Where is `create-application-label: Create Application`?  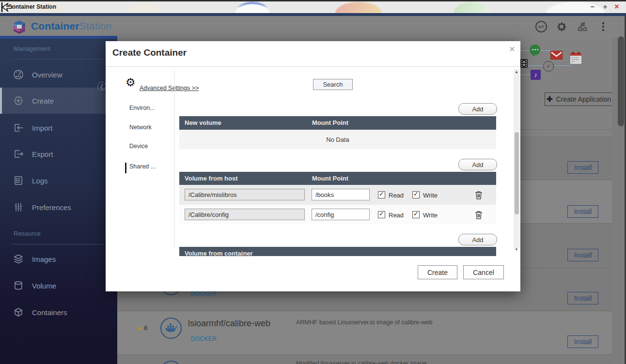
create-application-label: Create Application is located at coordinates (583, 99).